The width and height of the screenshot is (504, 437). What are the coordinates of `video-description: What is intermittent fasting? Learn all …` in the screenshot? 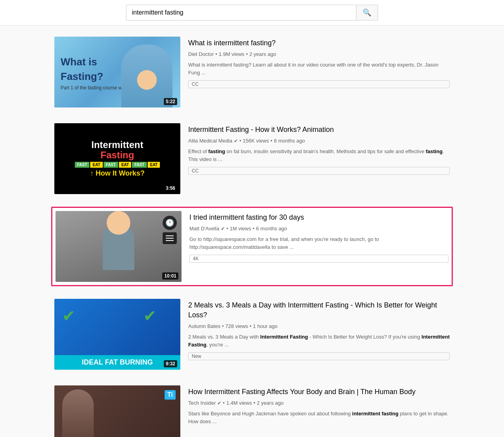 It's located at (319, 69).